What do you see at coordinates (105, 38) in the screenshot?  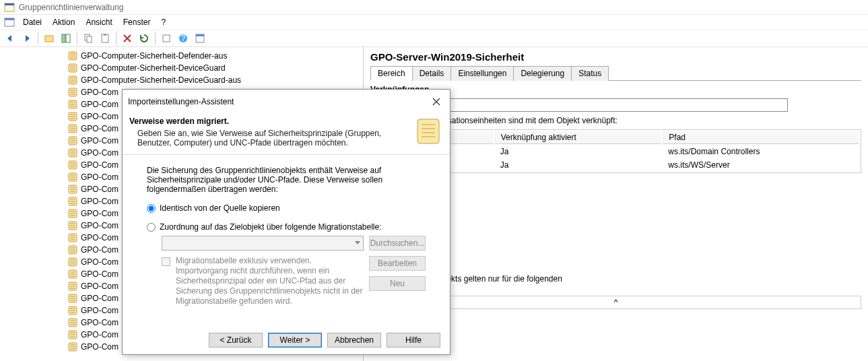 I see `paste-button` at bounding box center [105, 38].